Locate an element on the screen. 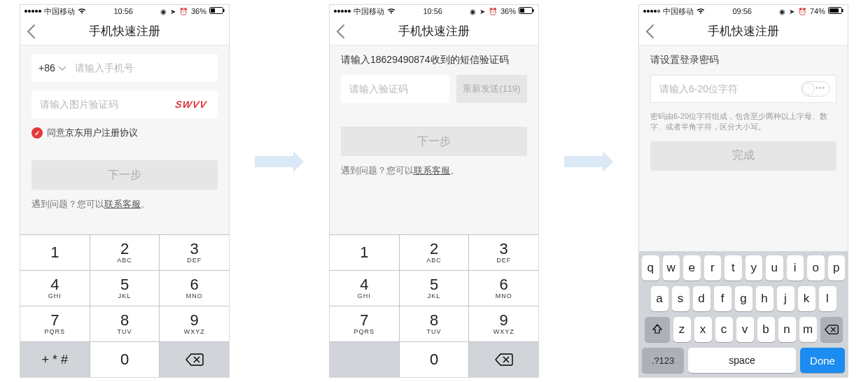  keyboard-key-c: c is located at coordinates (724, 330).